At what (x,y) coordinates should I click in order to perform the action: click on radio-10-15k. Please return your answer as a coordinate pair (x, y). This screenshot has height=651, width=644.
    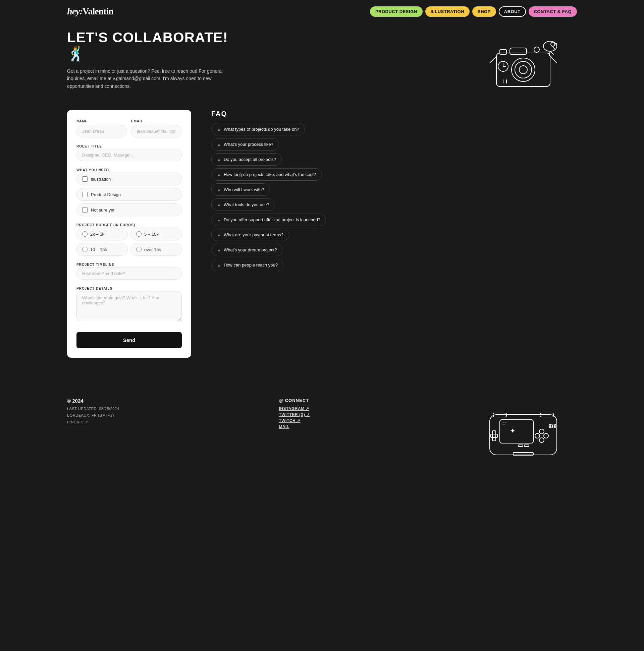
    Looking at the image, I should click on (85, 249).